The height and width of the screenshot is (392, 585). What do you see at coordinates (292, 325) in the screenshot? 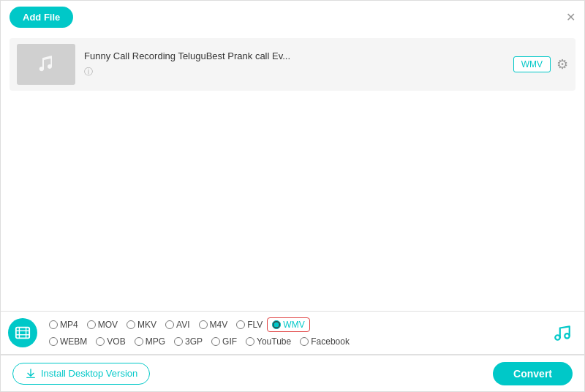
I see `format-row-1: MP4 MOV MKV AVI M4V FLV WMV` at bounding box center [292, 325].